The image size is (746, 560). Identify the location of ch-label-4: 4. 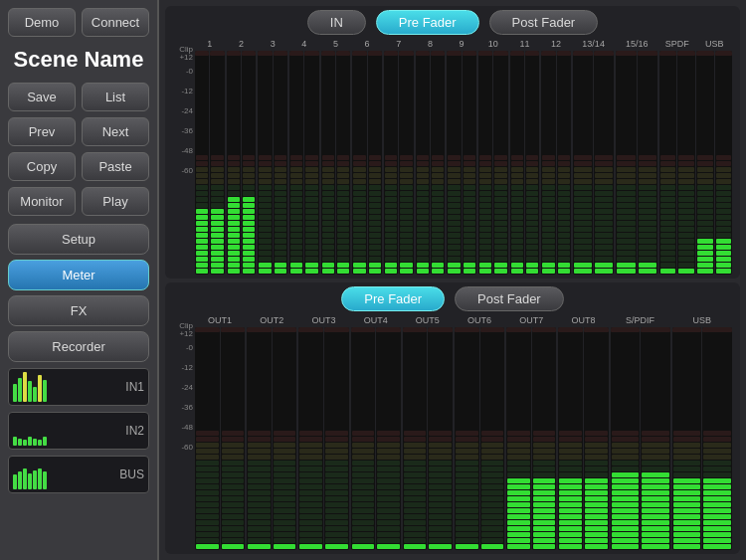
(304, 44).